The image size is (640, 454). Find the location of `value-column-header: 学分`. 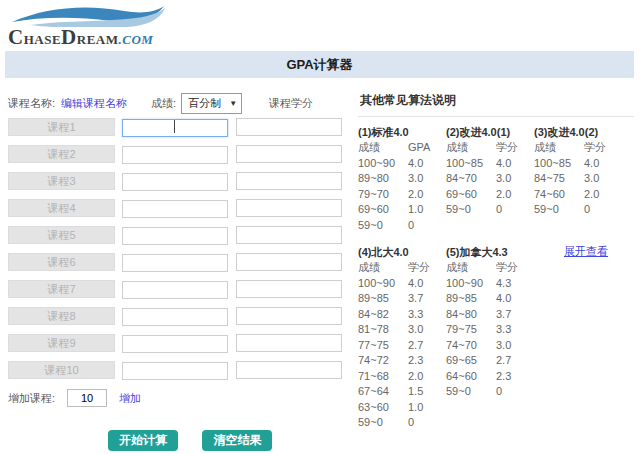

value-column-header: 学分 is located at coordinates (515, 148).